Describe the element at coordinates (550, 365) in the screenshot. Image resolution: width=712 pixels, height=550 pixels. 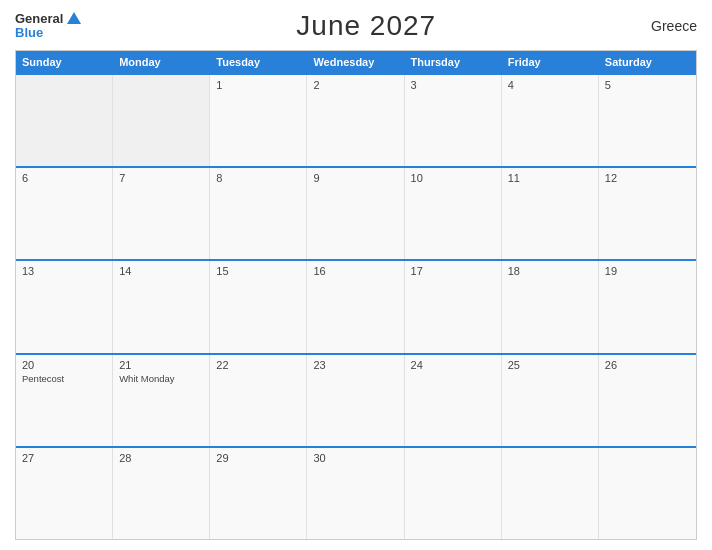
I see `day-number: 25` at that location.